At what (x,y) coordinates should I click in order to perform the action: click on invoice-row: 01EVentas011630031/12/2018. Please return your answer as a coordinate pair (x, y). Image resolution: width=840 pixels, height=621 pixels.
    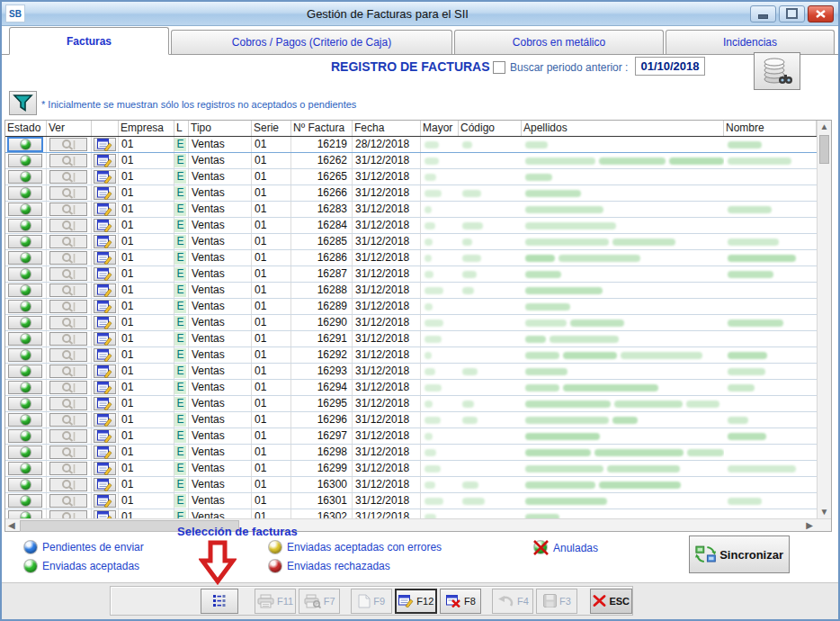
    Looking at the image, I should click on (418, 485).